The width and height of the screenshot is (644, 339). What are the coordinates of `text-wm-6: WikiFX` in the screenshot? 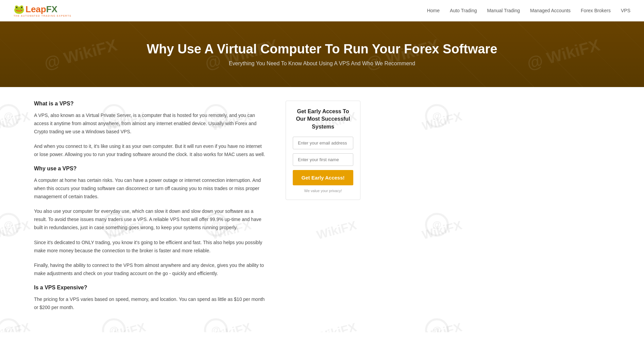 It's located at (16, 230).